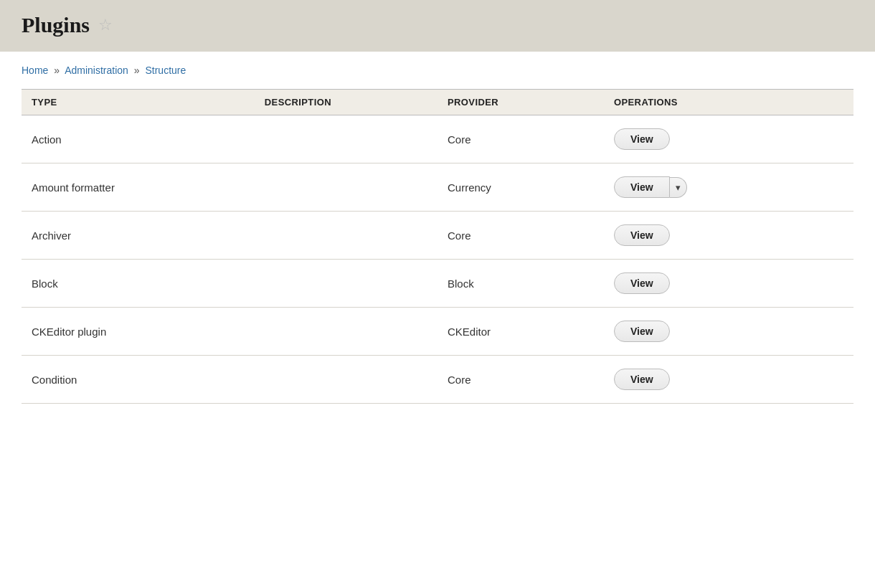  What do you see at coordinates (105, 25) in the screenshot?
I see `favorite-star-icon: ☆` at bounding box center [105, 25].